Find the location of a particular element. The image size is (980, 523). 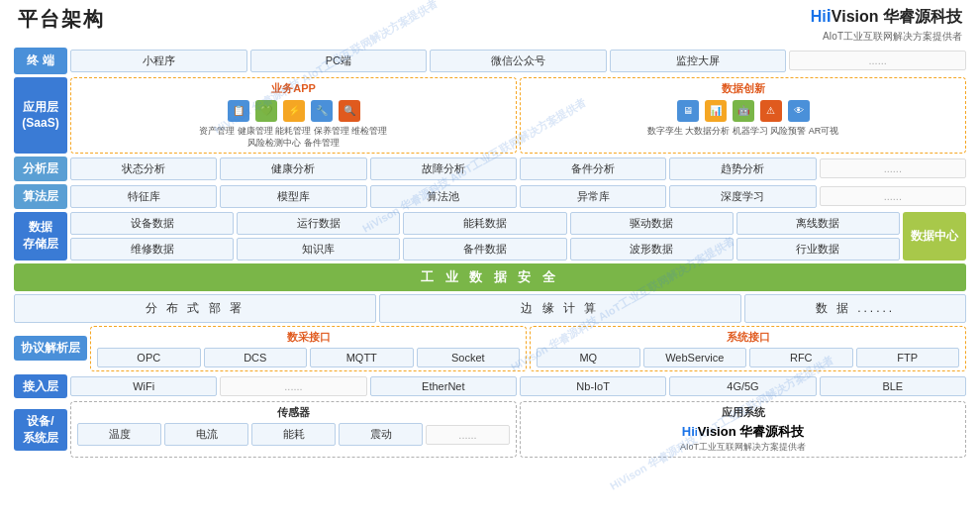

logo-vision: Vision is located at coordinates (855, 16).